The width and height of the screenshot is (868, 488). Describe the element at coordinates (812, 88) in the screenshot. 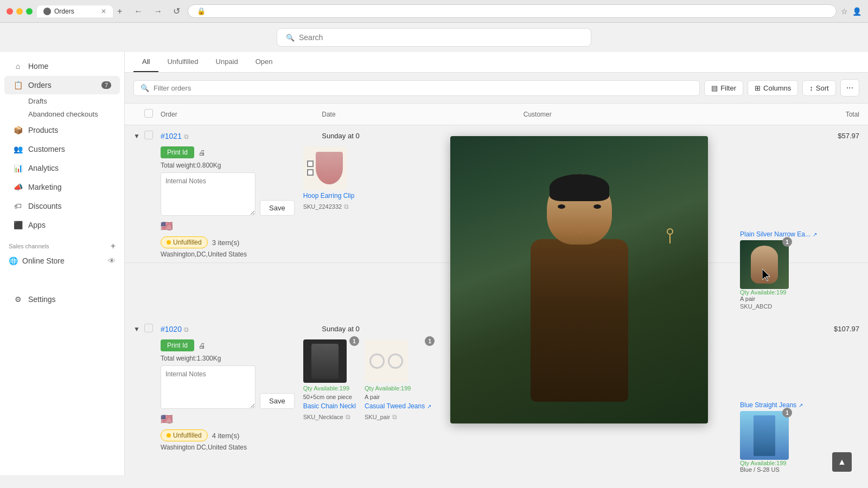

I see `sort-icon: ↕` at that location.